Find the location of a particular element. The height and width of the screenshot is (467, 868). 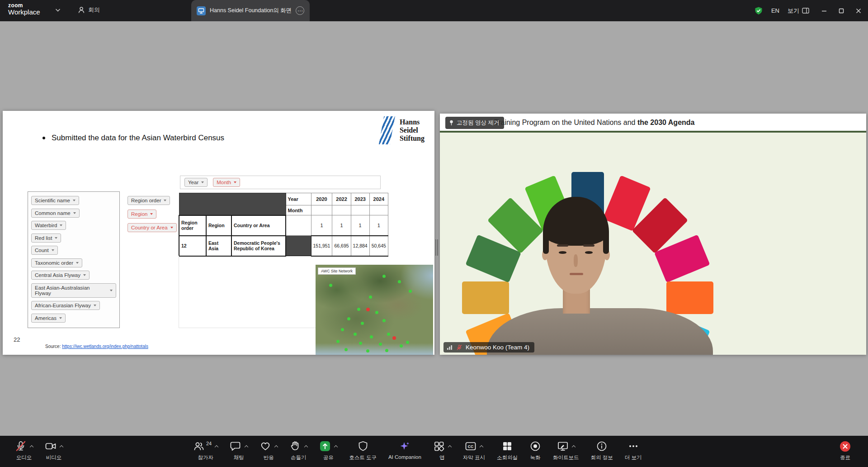

raise-hand-button: 손들기 is located at coordinates (298, 451).